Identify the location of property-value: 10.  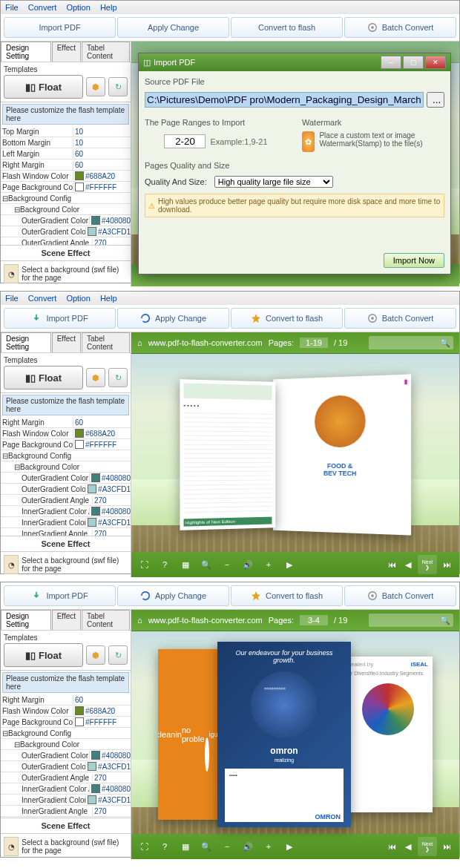
(102, 132).